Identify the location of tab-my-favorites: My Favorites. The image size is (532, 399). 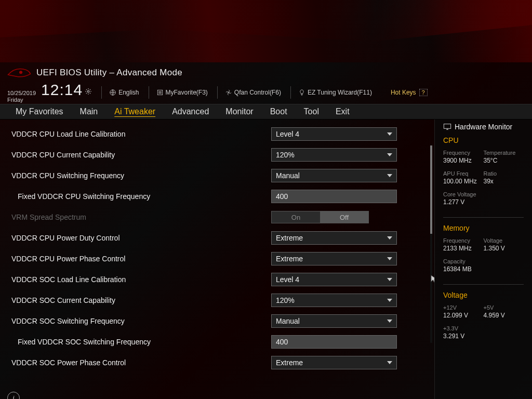
(39, 112).